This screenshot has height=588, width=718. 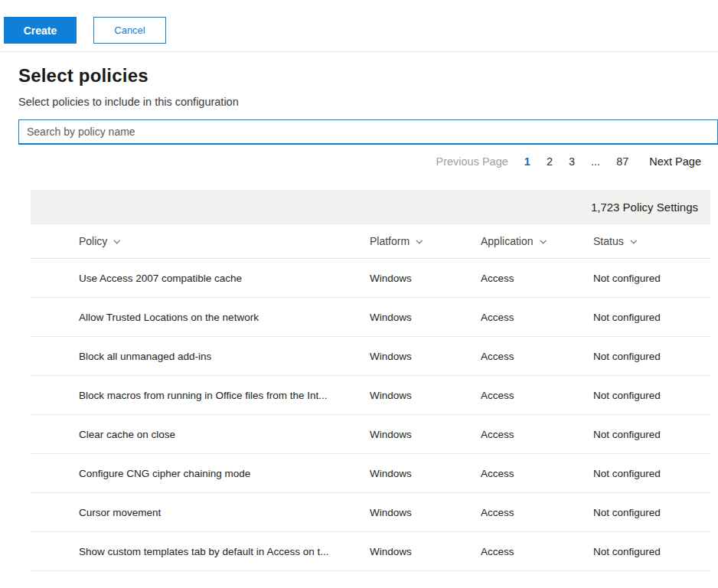 I want to click on table-header-row: Policy Platform Application Status, so click(x=370, y=242).